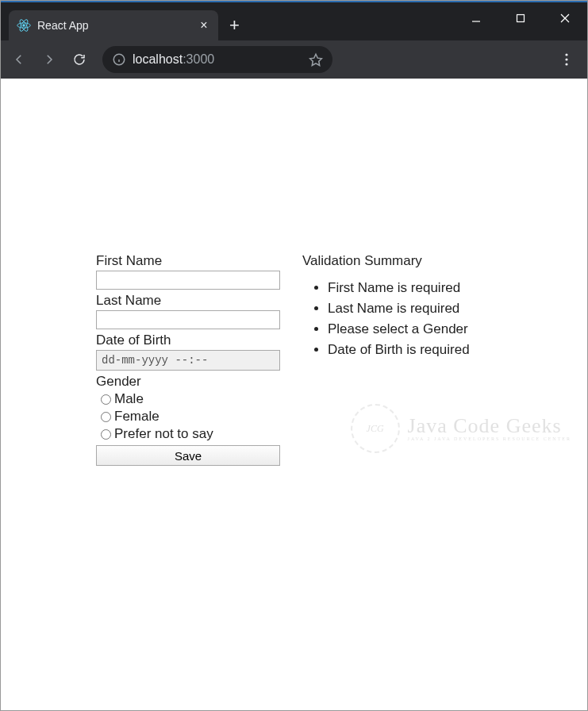 Image resolution: width=588 pixels, height=711 pixels. I want to click on gender-option-male-label: Male, so click(129, 399).